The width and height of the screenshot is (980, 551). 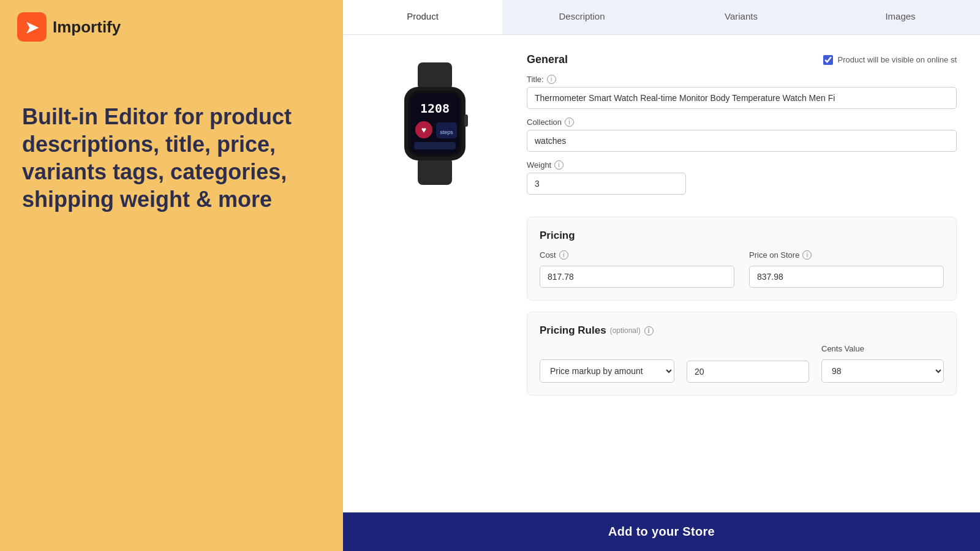 What do you see at coordinates (897, 60) in the screenshot?
I see `visible-label: Product will be visible on online st` at bounding box center [897, 60].